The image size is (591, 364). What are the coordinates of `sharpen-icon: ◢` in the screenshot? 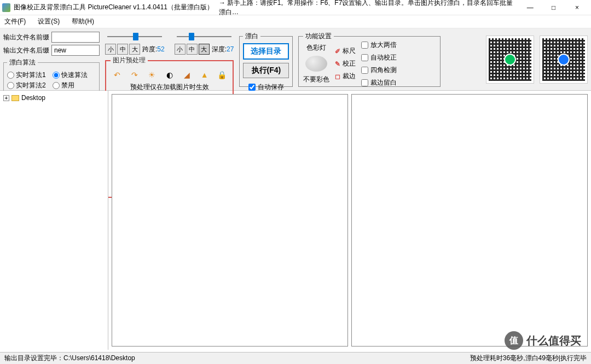 It's located at (187, 75).